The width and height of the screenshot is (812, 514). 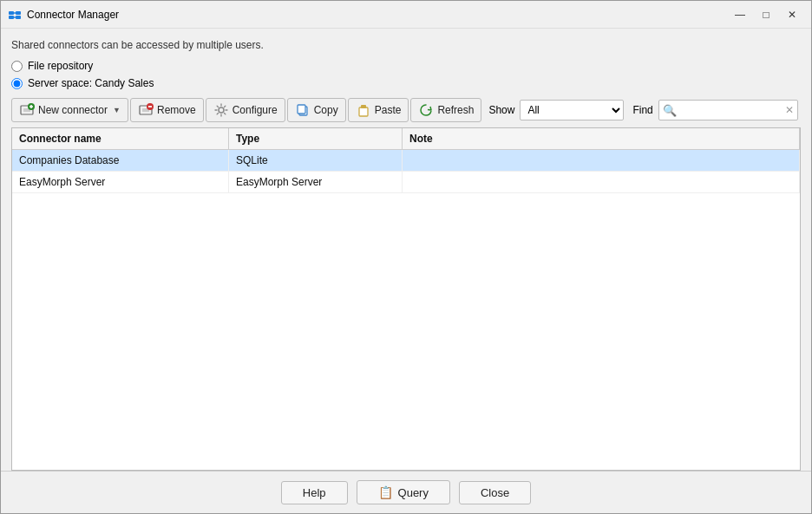 What do you see at coordinates (406, 83) in the screenshot?
I see `radio-server-space: Server space: Candy Sales` at bounding box center [406, 83].